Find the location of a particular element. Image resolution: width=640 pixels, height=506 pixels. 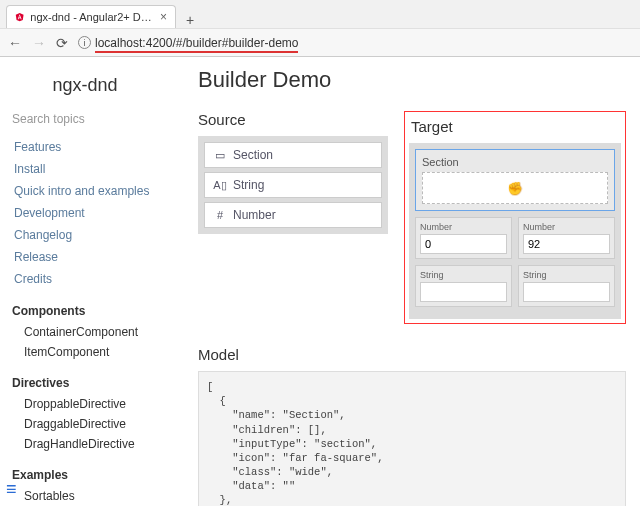

section-label: Section is located at coordinates (515, 162).